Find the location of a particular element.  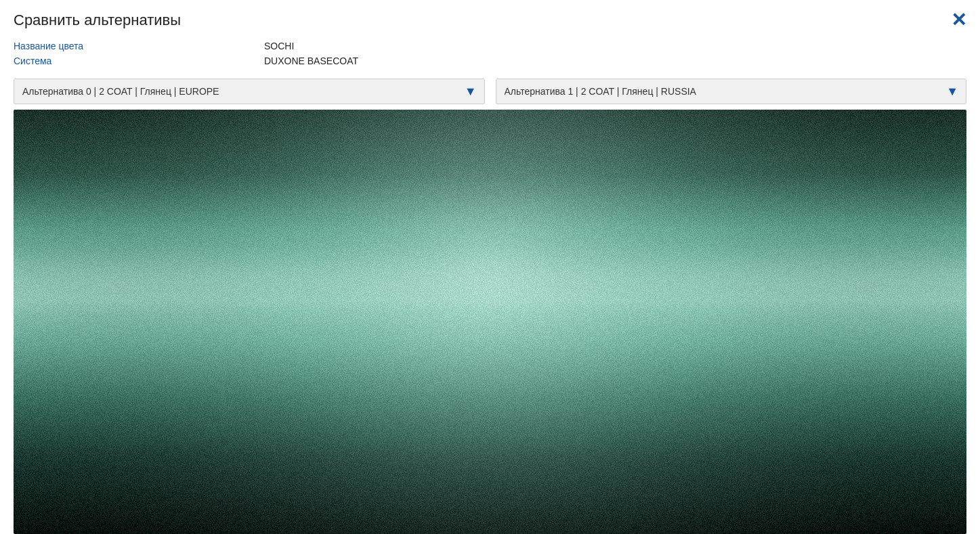

color-name-row: Название цвета SOCHI is located at coordinates (490, 46).